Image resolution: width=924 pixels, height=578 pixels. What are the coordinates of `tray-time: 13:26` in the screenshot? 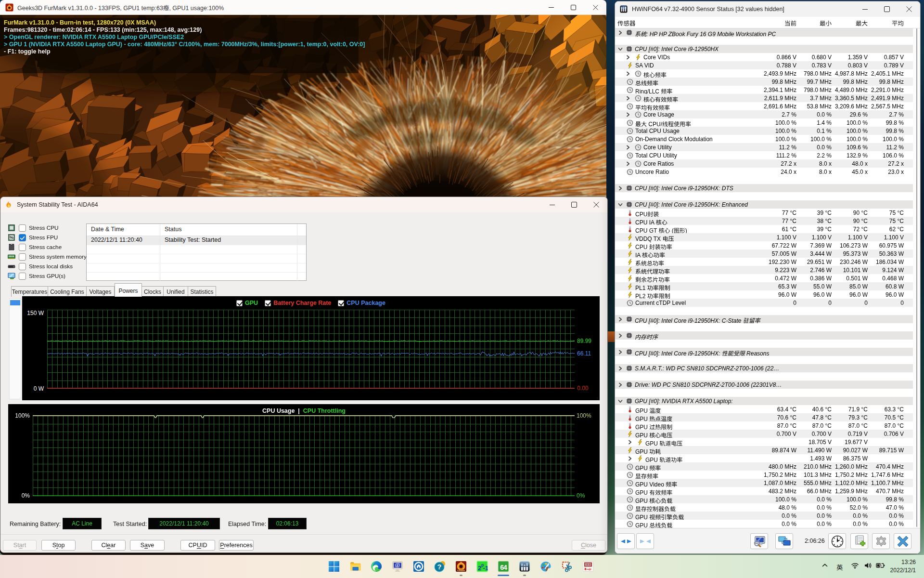 It's located at (903, 563).